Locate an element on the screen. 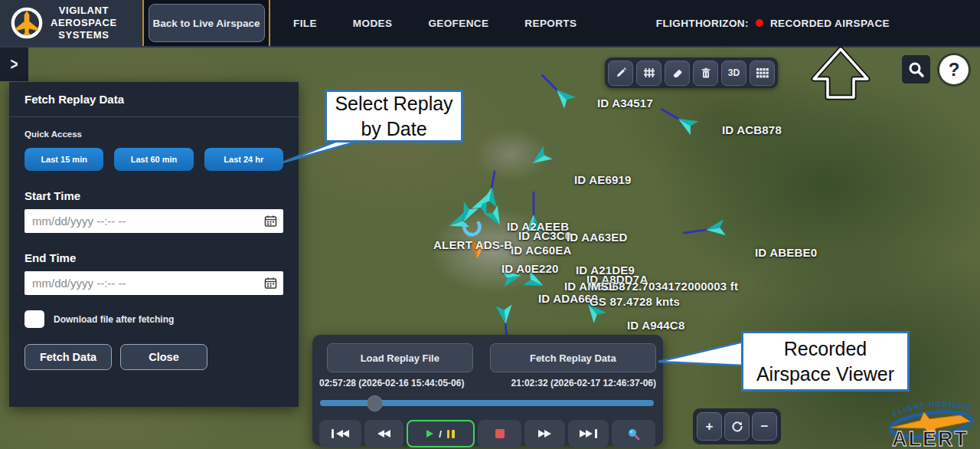 The width and height of the screenshot is (980, 449). last-24-hr-button: Last 24 hr is located at coordinates (243, 159).